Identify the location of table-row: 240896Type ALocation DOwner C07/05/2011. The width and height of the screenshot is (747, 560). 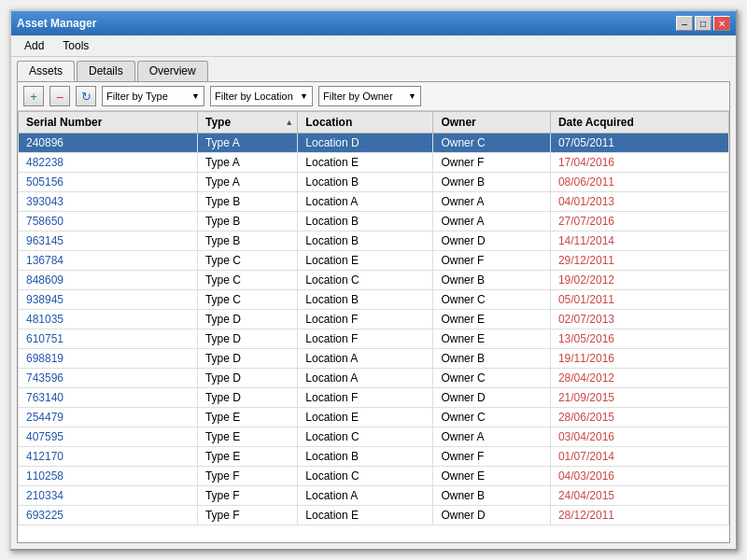
(374, 144).